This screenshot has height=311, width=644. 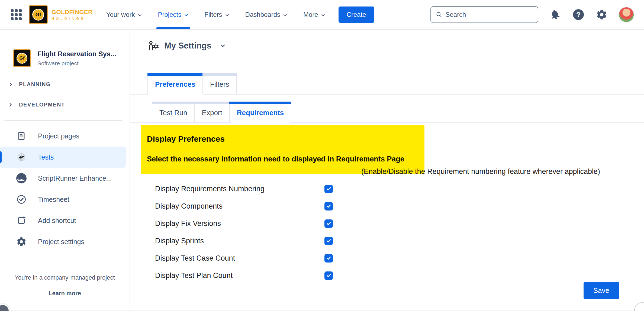 What do you see at coordinates (188, 46) in the screenshot?
I see `page-title: My Settings` at bounding box center [188, 46].